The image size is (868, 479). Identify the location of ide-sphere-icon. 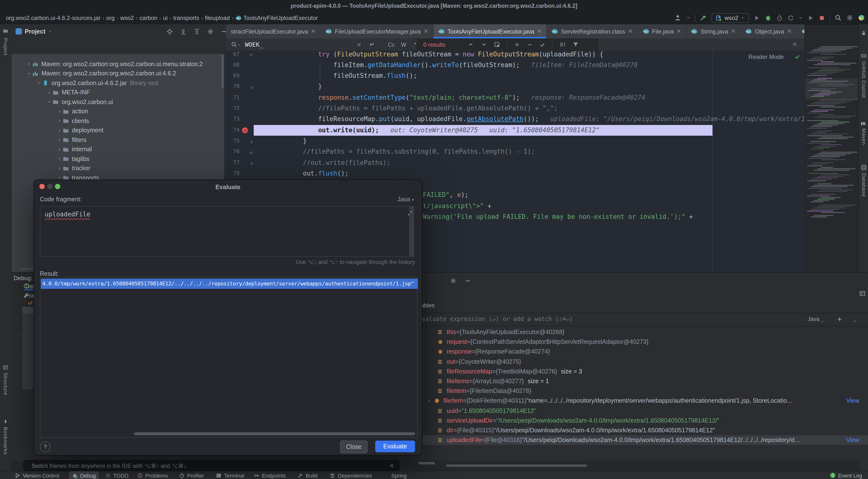
(861, 18).